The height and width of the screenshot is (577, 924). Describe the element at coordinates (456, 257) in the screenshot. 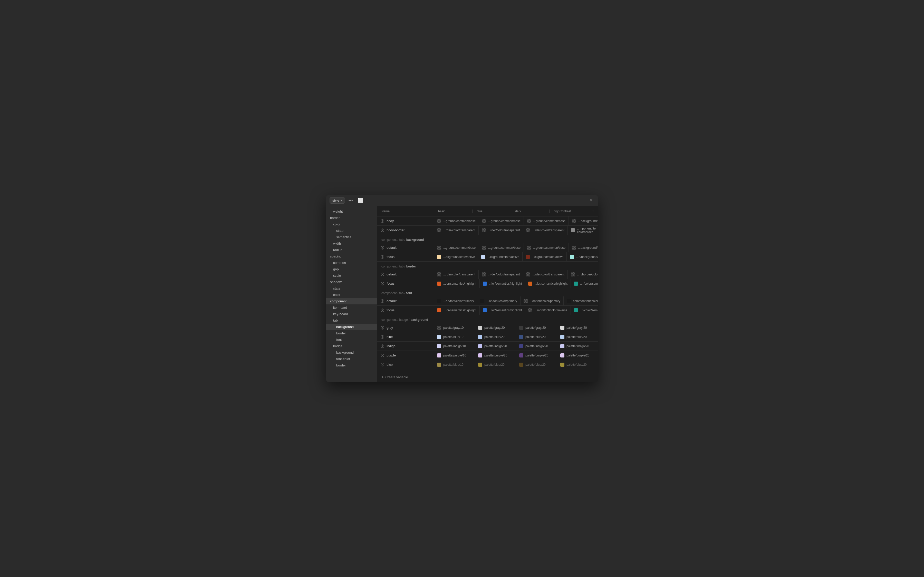

I see `cell-tab-bg-focus-basic: ...ckground/state/active` at that location.